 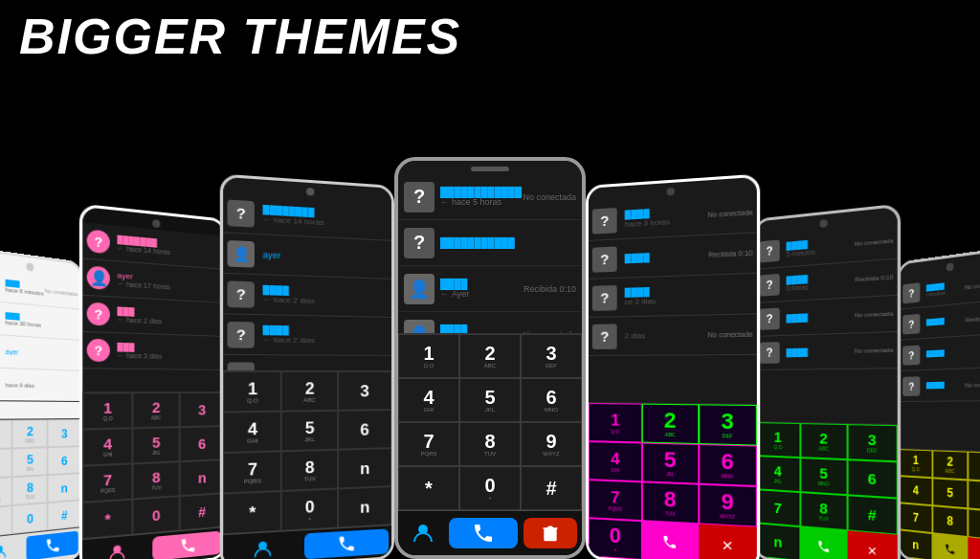 I want to click on delete-button, so click(x=550, y=533).